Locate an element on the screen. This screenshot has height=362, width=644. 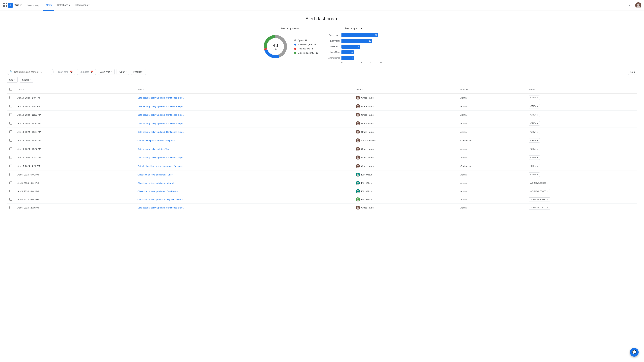
alert-link-1: Data security policy updated: Confluence… is located at coordinates (161, 106).